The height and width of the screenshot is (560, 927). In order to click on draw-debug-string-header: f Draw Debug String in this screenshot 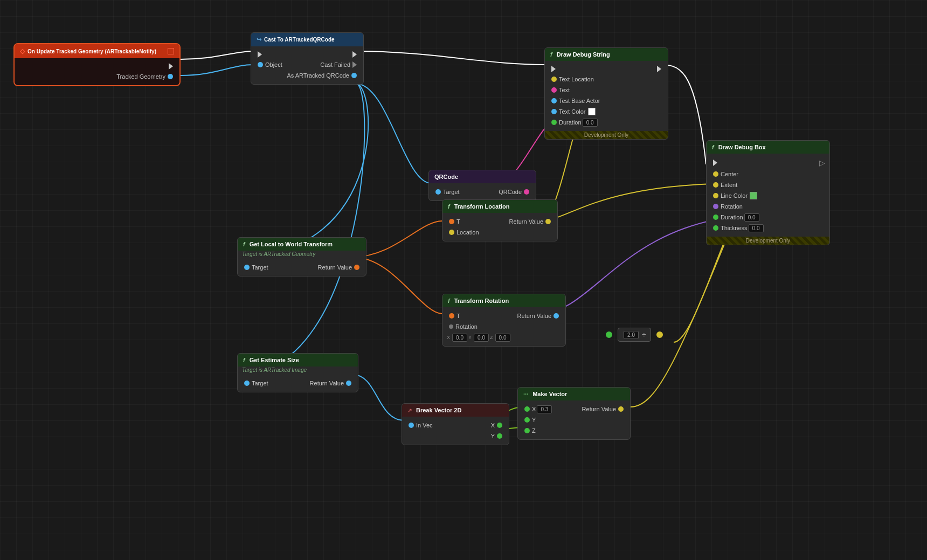, I will do `click(606, 54)`.